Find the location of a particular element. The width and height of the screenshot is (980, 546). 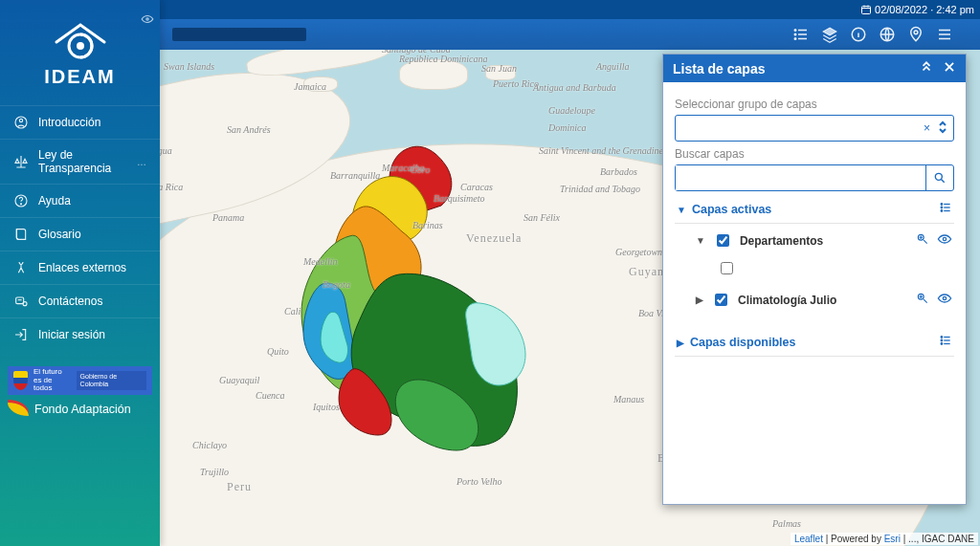

select-group-label: Seleccionar grupo de capas is located at coordinates (814, 104).